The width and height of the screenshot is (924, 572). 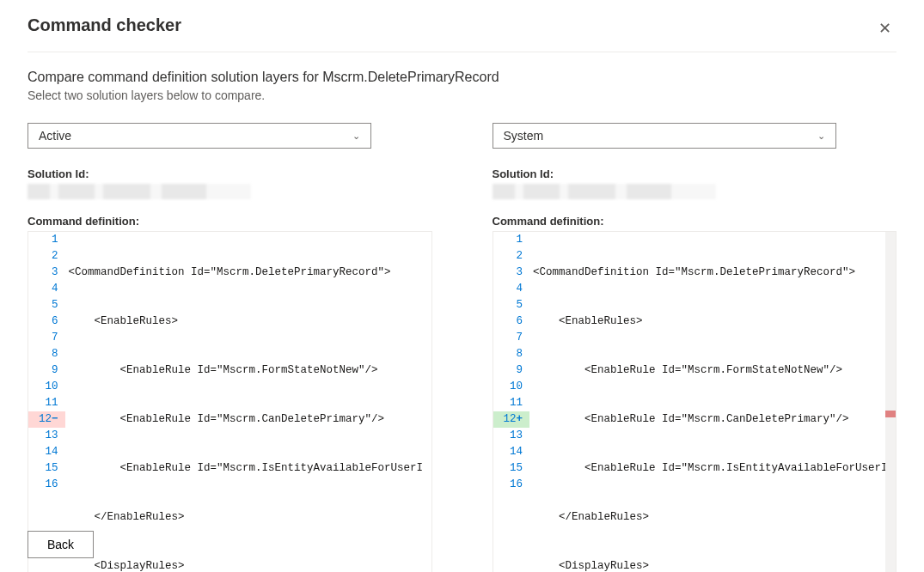 What do you see at coordinates (520, 419) in the screenshot?
I see `diff-plus-icon: +` at bounding box center [520, 419].